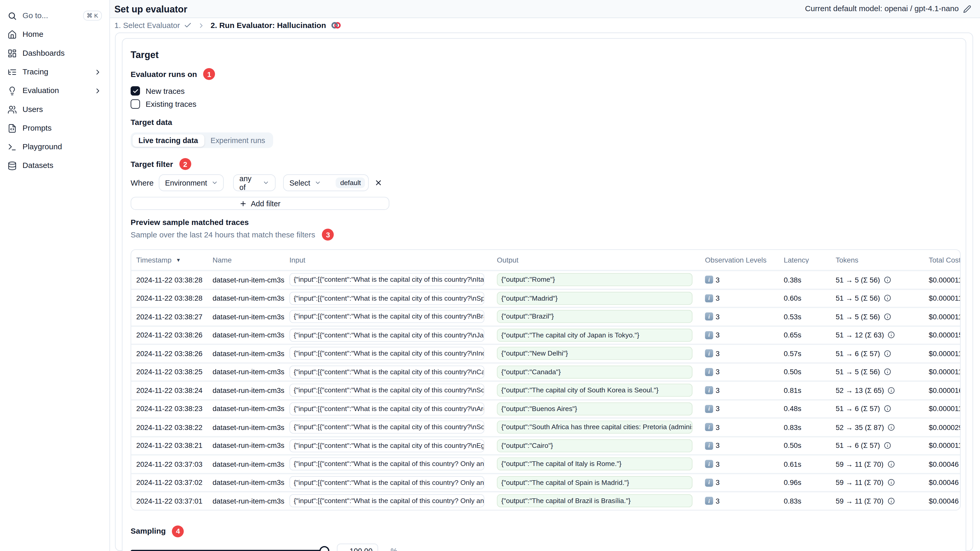  What do you see at coordinates (55, 147) in the screenshot?
I see `sidebar-item-playground: Playground` at bounding box center [55, 147].